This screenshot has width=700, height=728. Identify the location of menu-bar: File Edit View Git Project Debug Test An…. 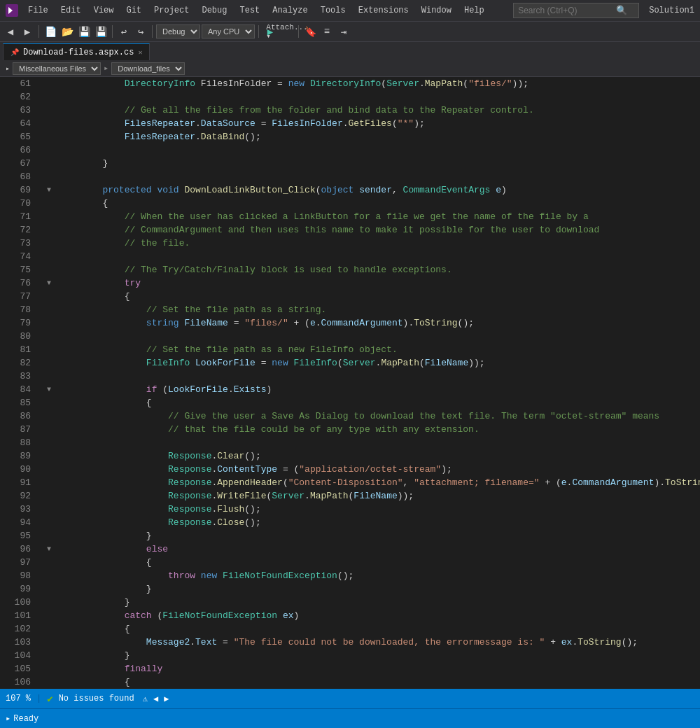
(256, 10).